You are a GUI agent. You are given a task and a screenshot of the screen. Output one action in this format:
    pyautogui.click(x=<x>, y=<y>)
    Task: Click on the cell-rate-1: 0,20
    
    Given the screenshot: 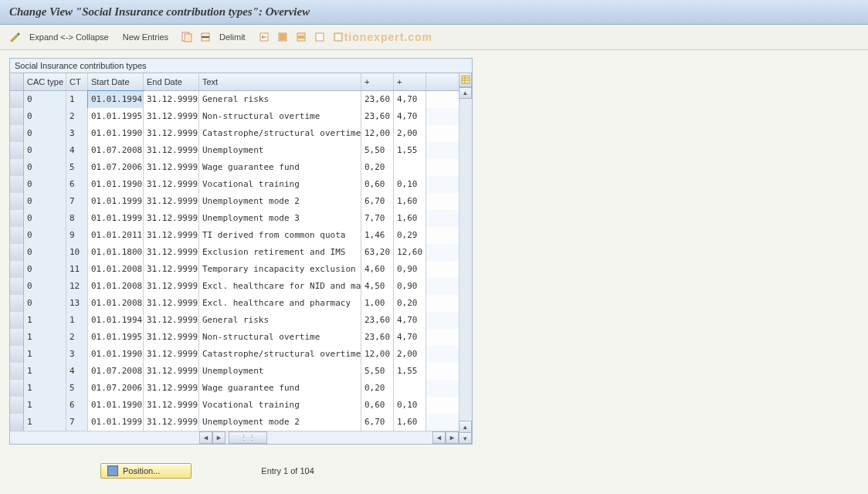 What is the action you would take?
    pyautogui.click(x=378, y=388)
    